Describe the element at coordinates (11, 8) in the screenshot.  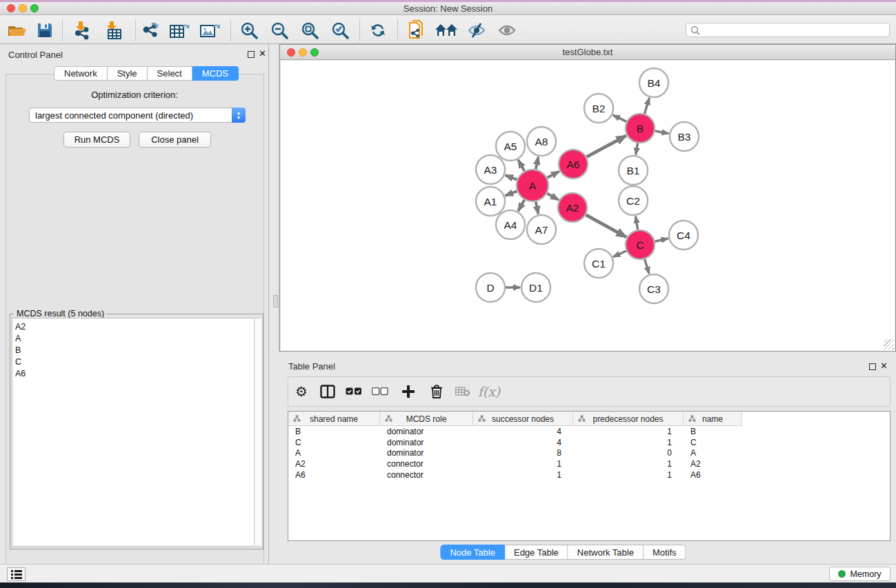
I see `close-window-button` at that location.